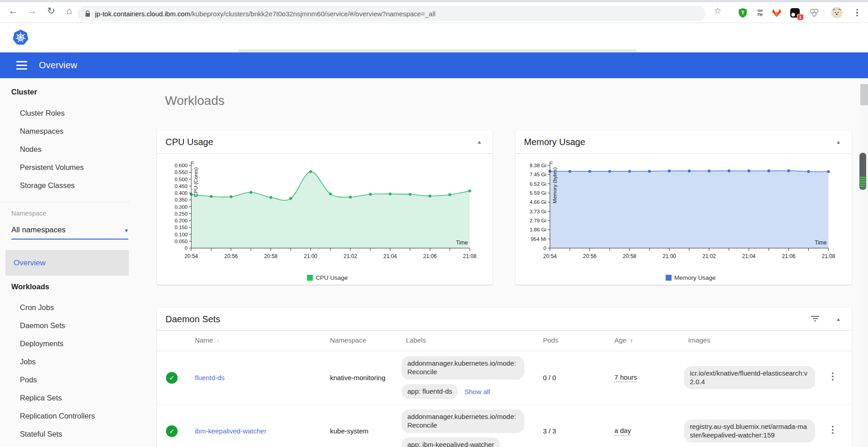  I want to click on reload-icon: ↻, so click(51, 11).